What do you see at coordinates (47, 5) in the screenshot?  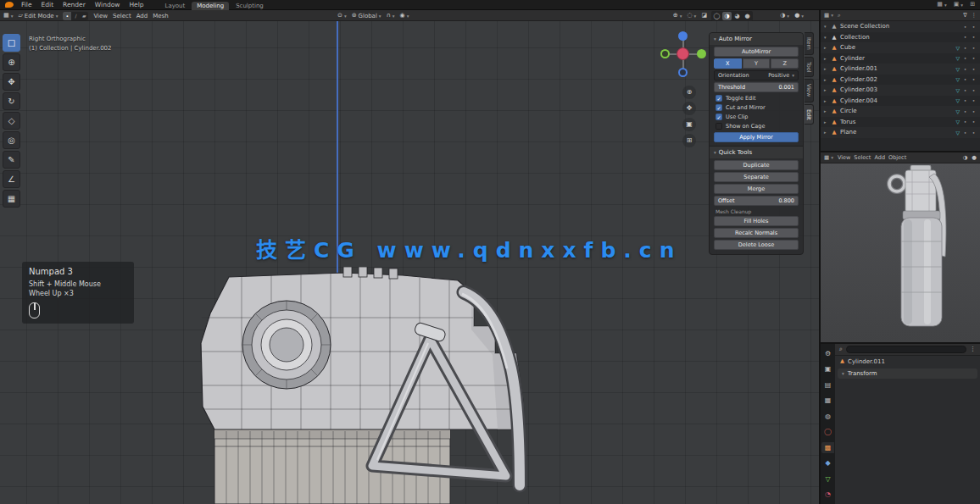 I see `topbar-menu: Edit` at bounding box center [47, 5].